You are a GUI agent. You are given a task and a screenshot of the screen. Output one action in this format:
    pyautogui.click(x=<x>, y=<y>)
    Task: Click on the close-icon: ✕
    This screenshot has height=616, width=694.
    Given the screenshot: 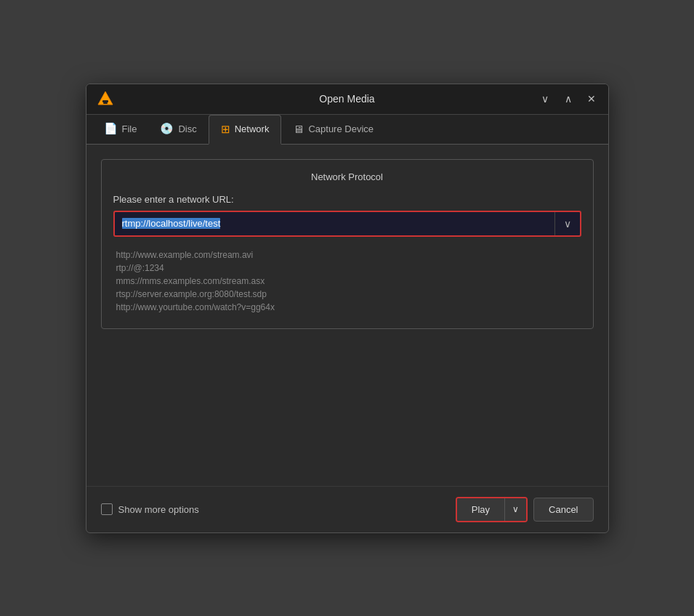 What is the action you would take?
    pyautogui.click(x=592, y=99)
    